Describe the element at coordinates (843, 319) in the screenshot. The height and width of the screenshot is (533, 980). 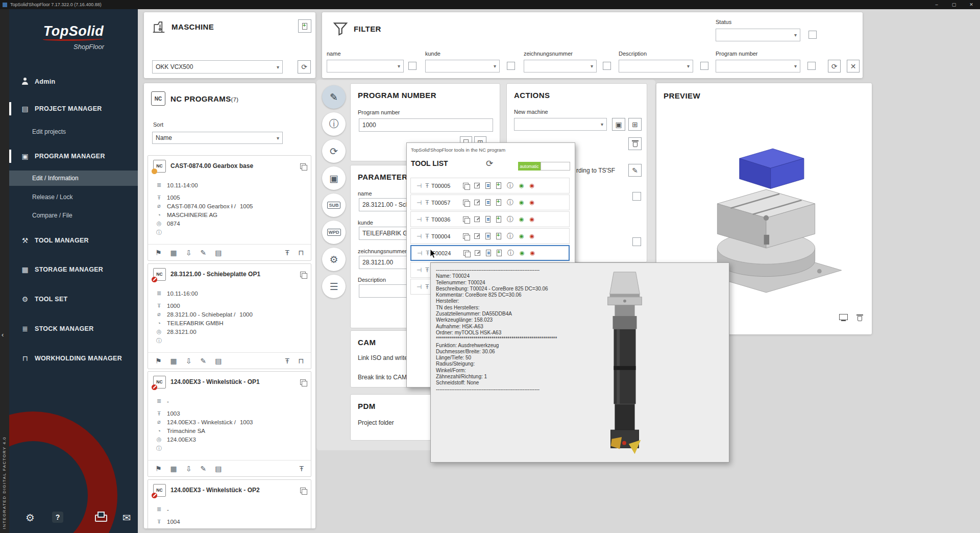
I see `monitor-icon` at that location.